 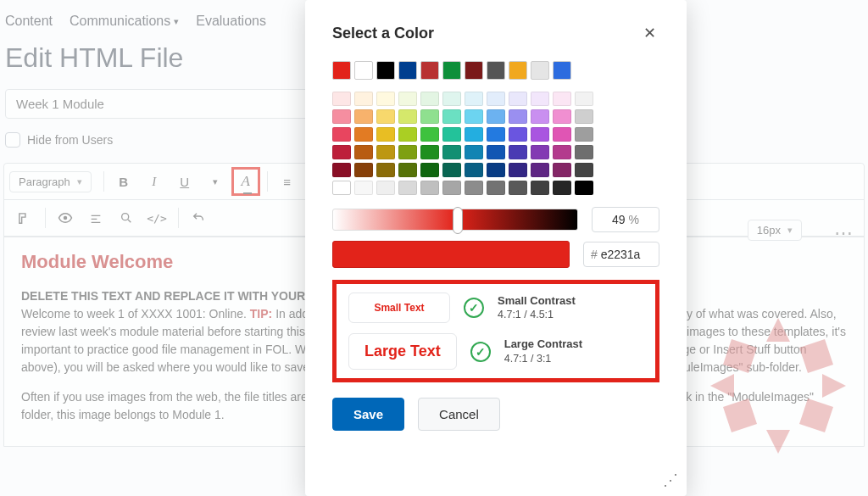 What do you see at coordinates (154, 181) in the screenshot?
I see `italic-button: I` at bounding box center [154, 181].